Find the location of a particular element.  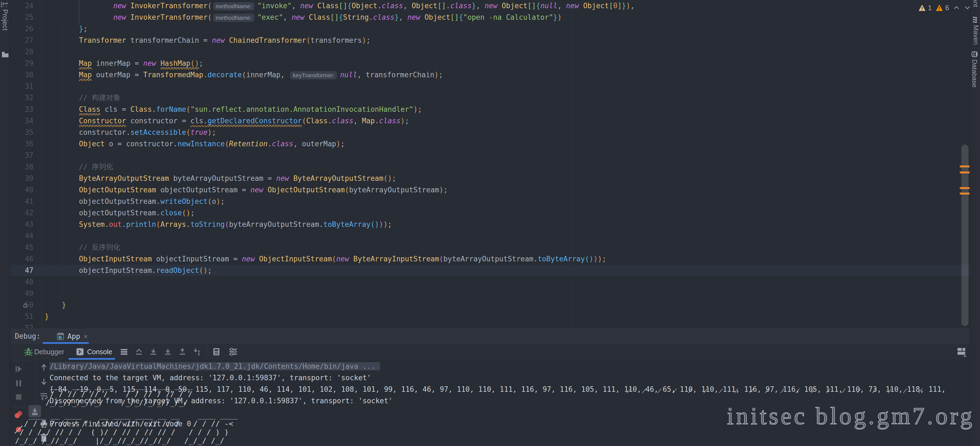

line-number: 50 is located at coordinates (22, 305).